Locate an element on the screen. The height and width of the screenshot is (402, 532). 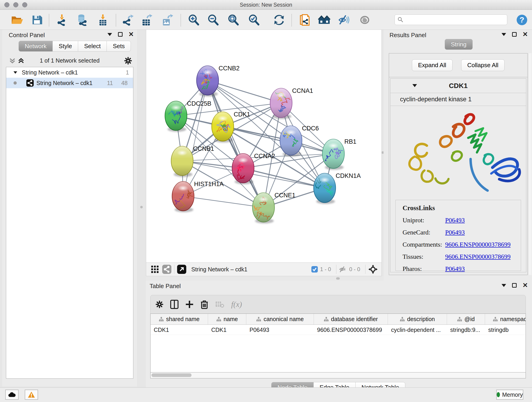
zoom-selected-icon is located at coordinates (254, 20).